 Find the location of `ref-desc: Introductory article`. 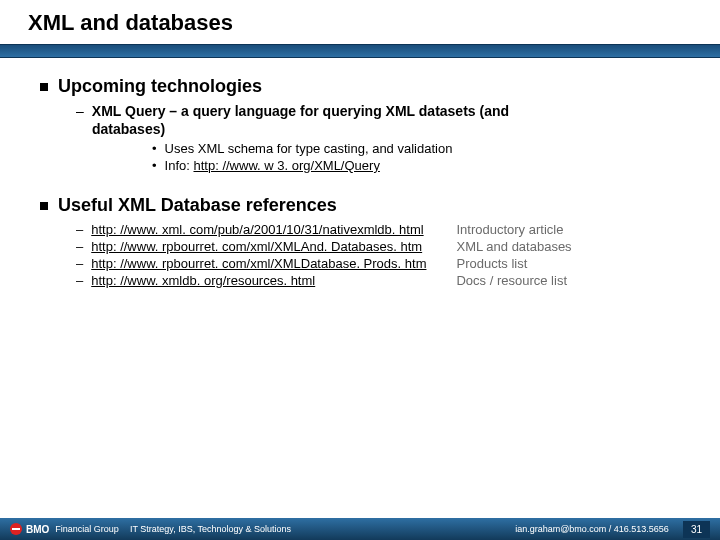

ref-desc: Introductory article is located at coordinates (514, 230).